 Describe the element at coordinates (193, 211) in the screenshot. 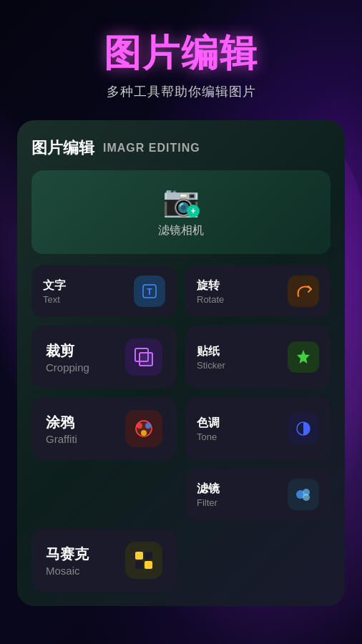

I see `camera-plus-icon: +` at that location.